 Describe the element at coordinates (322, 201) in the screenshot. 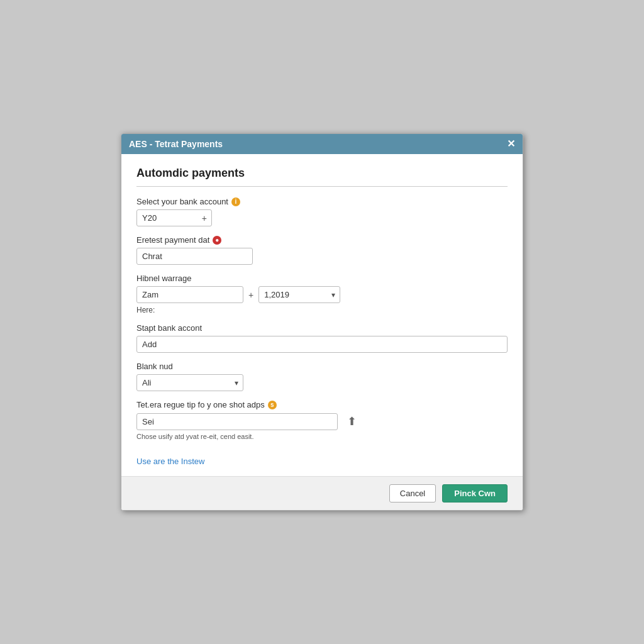

I see `bank-account-label: Select your bank account i` at that location.